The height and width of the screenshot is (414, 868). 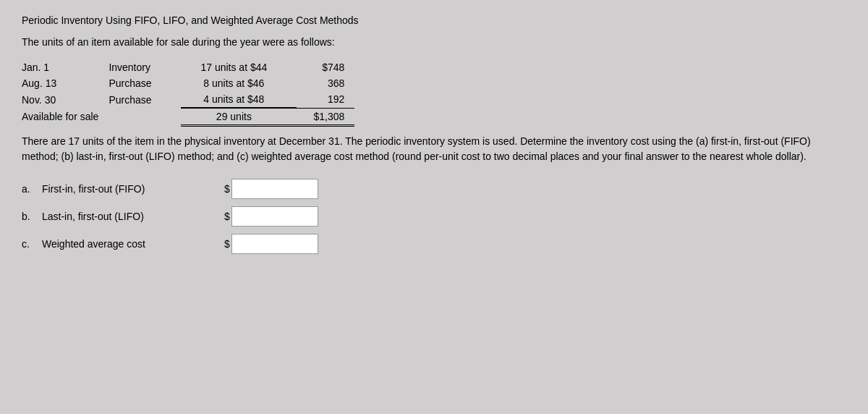 I want to click on table-cell-amount: $1,308, so click(x=326, y=117).